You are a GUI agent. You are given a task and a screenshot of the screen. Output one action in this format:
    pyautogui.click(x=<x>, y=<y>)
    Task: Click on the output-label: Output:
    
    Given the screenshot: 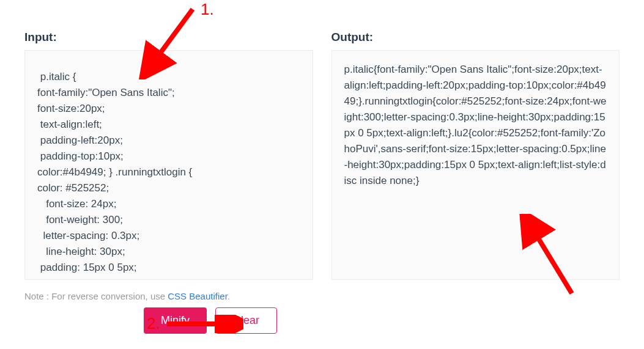 What is the action you would take?
    pyautogui.click(x=476, y=37)
    